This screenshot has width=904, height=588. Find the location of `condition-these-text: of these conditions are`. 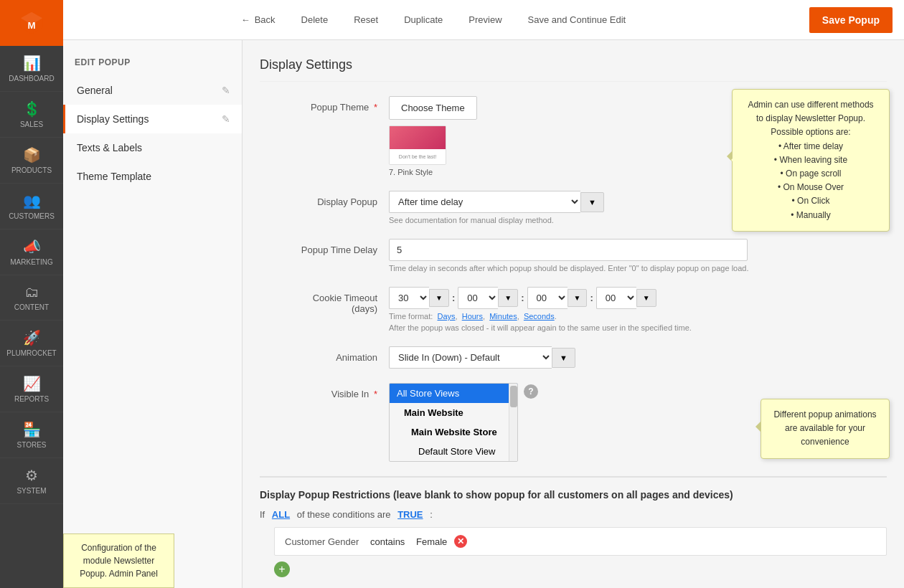

condition-these-text: of these conditions are is located at coordinates (344, 515).